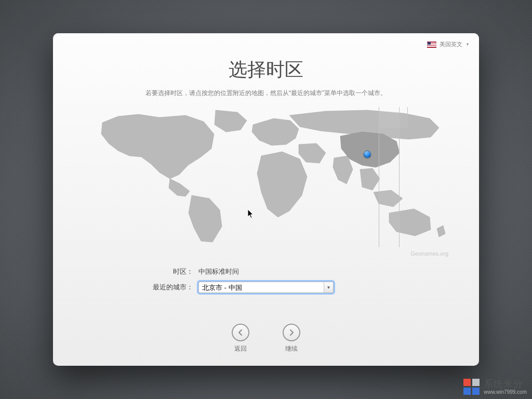 The height and width of the screenshot is (399, 532). Describe the element at coordinates (448, 45) in the screenshot. I see `language-picker: 美国英文 ▼` at that location.